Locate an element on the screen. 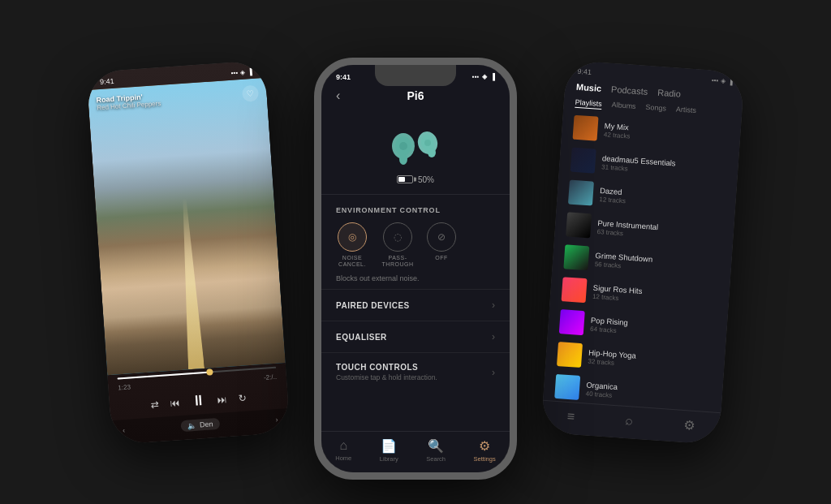 The height and width of the screenshot is (504, 831). back-button: ‹ is located at coordinates (338, 96).